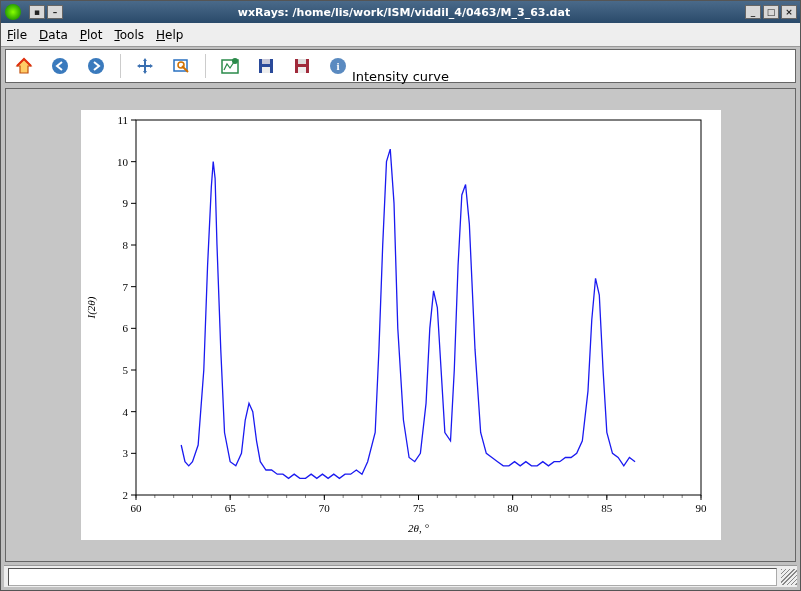 The height and width of the screenshot is (591, 801). Describe the element at coordinates (753, 12) in the screenshot. I see `minimize-button: _` at that location.